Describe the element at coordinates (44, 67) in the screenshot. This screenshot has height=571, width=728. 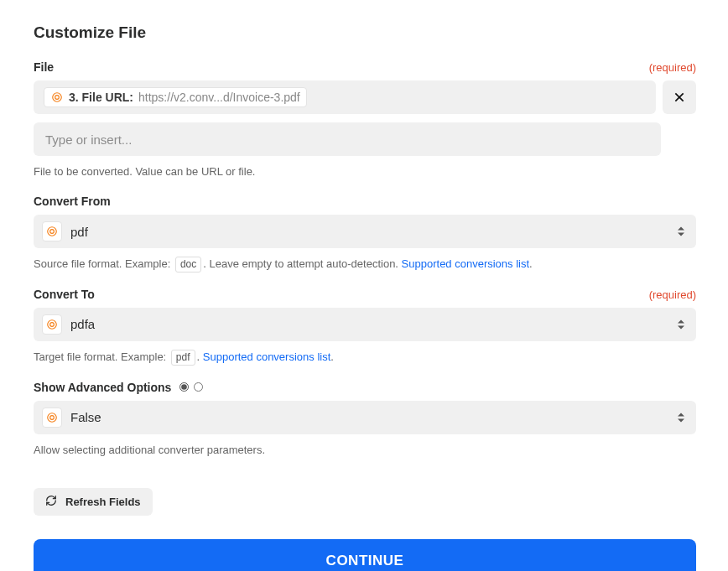
I see `file-label: File` at that location.